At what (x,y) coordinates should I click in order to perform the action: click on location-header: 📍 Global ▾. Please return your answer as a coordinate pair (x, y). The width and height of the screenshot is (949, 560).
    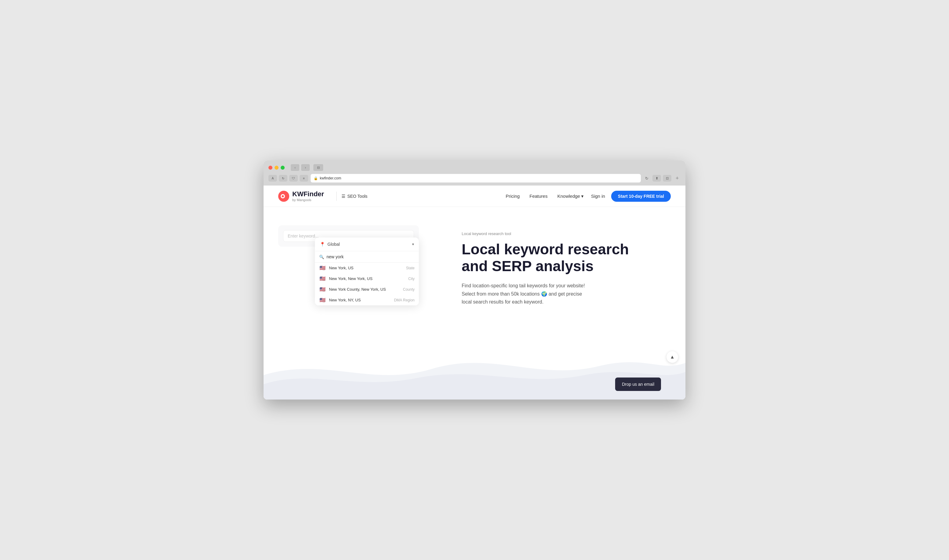
    Looking at the image, I should click on (367, 245).